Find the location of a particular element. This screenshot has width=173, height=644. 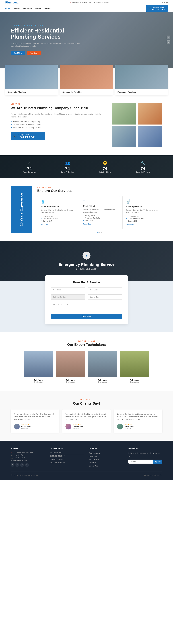

hero-title: Efficient Residential Plumbing Services is located at coordinates (47, 34).